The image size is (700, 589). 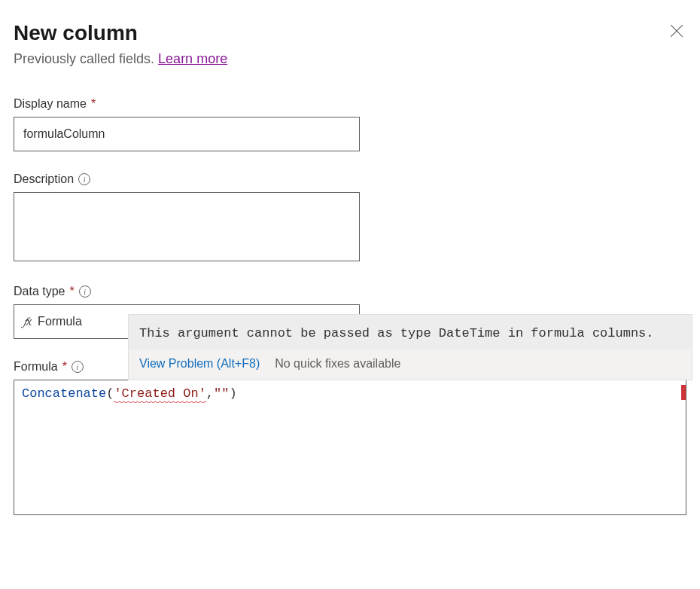 What do you see at coordinates (199, 364) in the screenshot?
I see `view-problem-link: View Problem (Alt+F8)` at bounding box center [199, 364].